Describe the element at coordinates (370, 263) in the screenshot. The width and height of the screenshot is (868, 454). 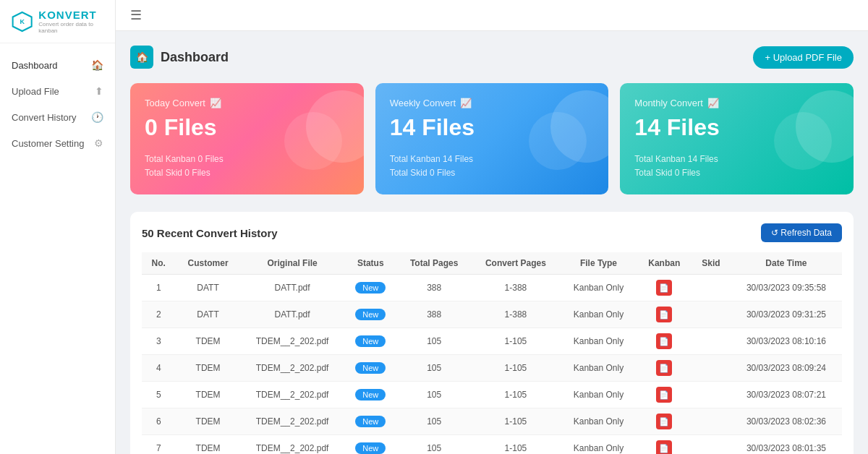
I see `col-status: Status` at that location.